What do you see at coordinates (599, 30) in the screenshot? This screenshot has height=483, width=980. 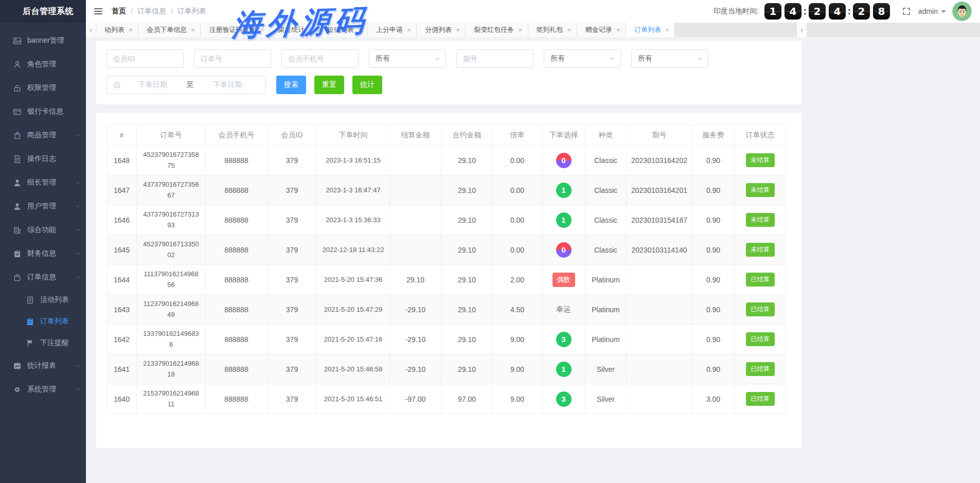 I see `tab-label: 赠金记录` at bounding box center [599, 30].